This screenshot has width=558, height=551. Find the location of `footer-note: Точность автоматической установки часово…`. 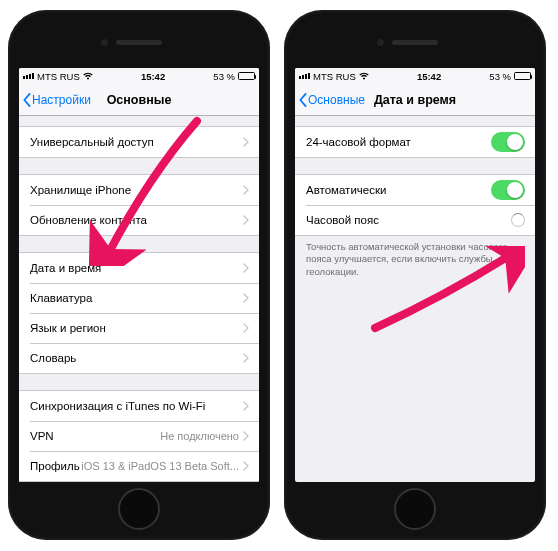

footer-note: Точность автоматической установки часово… is located at coordinates (415, 260).